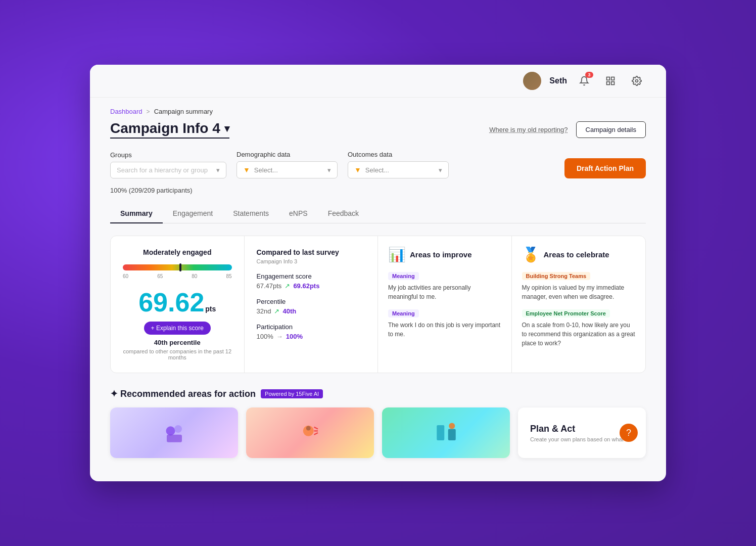 Image resolution: width=756 pixels, height=546 pixels. What do you see at coordinates (378, 190) in the screenshot?
I see `participants-text: 100% (209/209 participants)` at bounding box center [378, 190].